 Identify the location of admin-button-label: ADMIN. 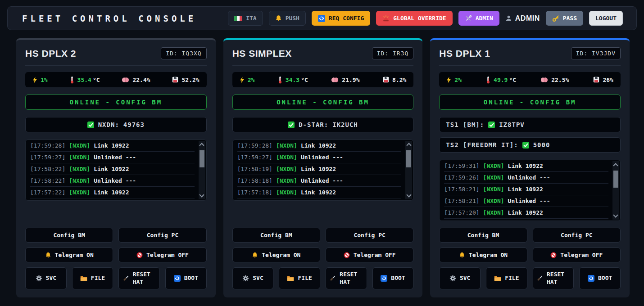
(485, 18).